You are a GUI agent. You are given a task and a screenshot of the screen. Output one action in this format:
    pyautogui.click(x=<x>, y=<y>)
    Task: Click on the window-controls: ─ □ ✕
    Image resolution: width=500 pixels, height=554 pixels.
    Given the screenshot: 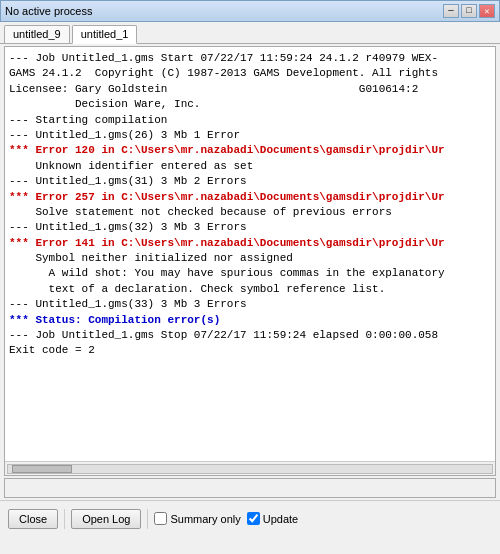 What is the action you would take?
    pyautogui.click(x=469, y=11)
    